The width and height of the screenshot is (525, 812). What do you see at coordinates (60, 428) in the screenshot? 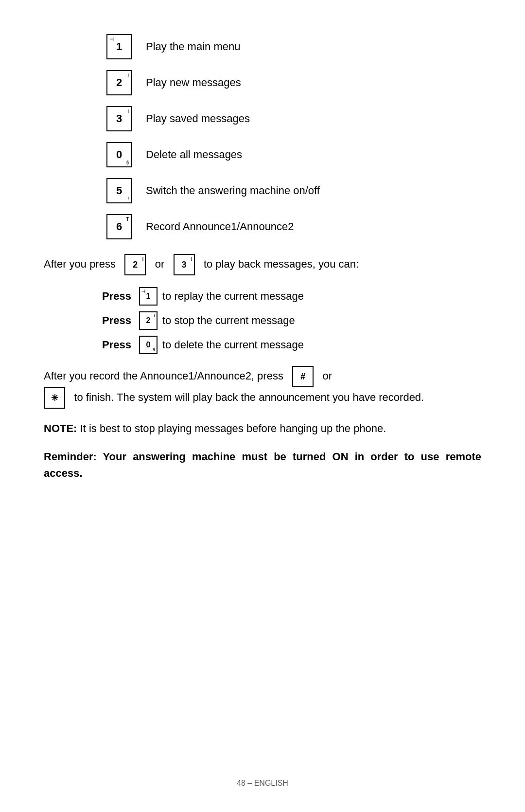
I see `note-label: NOTE:` at bounding box center [60, 428].